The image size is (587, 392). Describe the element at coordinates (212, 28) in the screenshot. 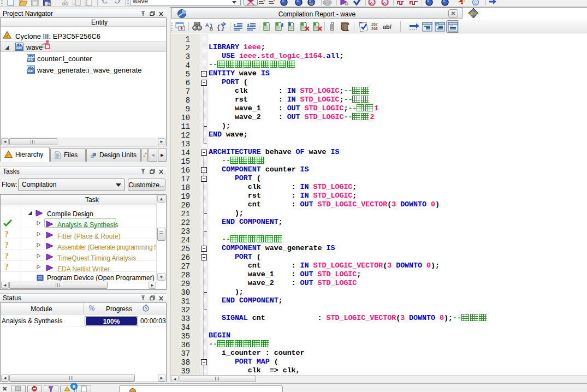

I see `svg-text: B` at that location.